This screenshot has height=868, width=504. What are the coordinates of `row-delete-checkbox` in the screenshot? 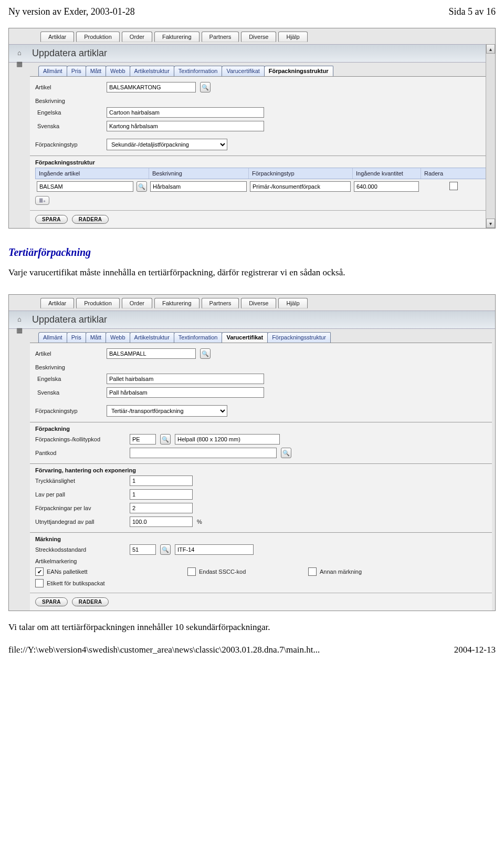 It's located at (454, 186).